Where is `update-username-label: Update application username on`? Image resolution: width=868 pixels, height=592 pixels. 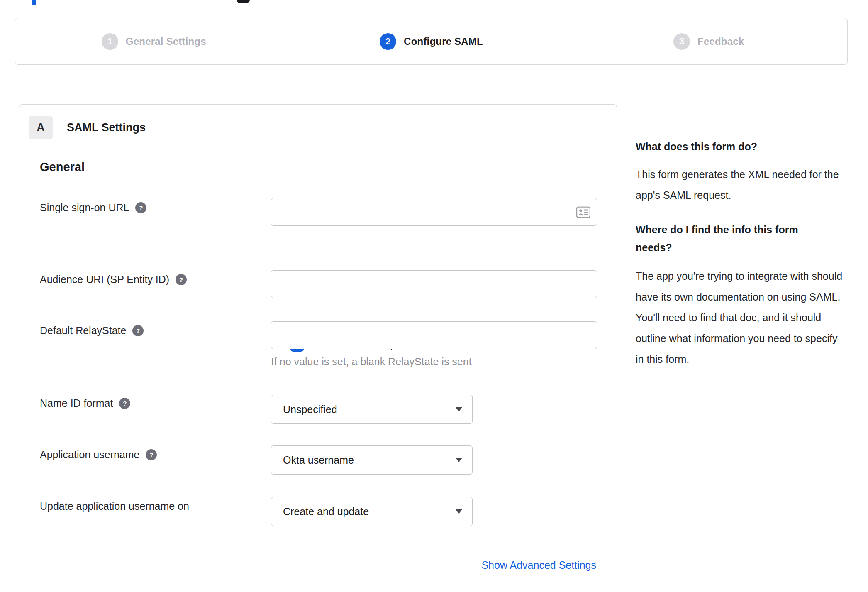 update-username-label: Update application username on is located at coordinates (115, 506).